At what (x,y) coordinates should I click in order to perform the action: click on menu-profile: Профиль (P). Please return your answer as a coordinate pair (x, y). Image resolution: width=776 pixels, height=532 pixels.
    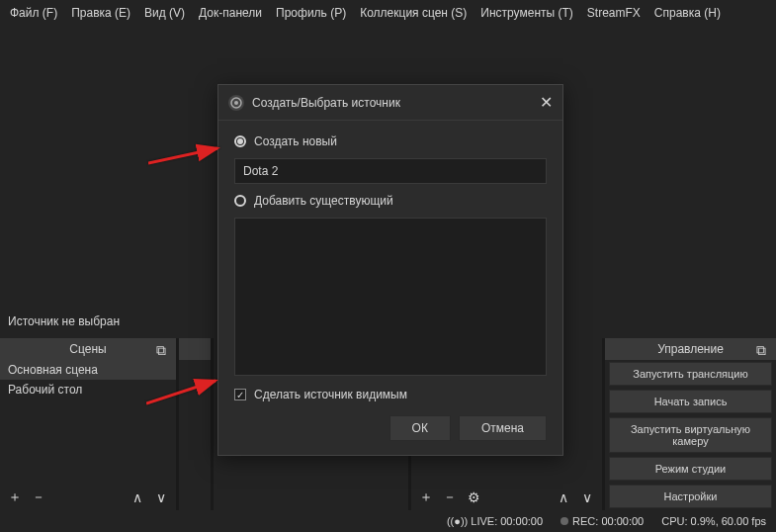
    Looking at the image, I should click on (310, 13).